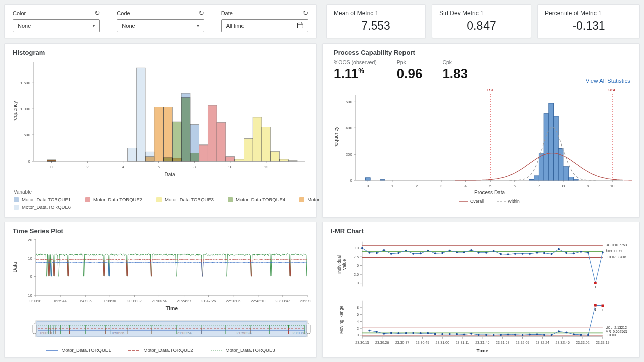 The width and height of the screenshot is (644, 362). I want to click on svg-text: Moving Range, so click(341, 319).